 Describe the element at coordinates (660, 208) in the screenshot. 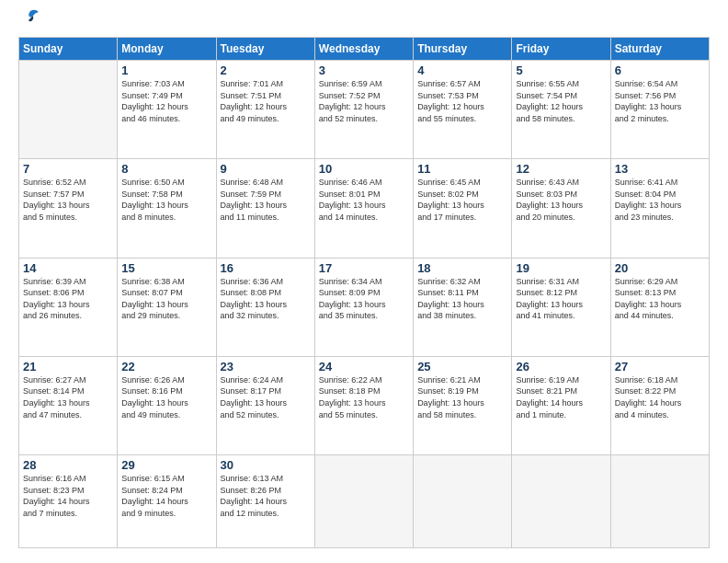

I see `calendar-cell: 13Sunrise: 6:41 AMSunset: 8:04 PMDayligh…` at that location.